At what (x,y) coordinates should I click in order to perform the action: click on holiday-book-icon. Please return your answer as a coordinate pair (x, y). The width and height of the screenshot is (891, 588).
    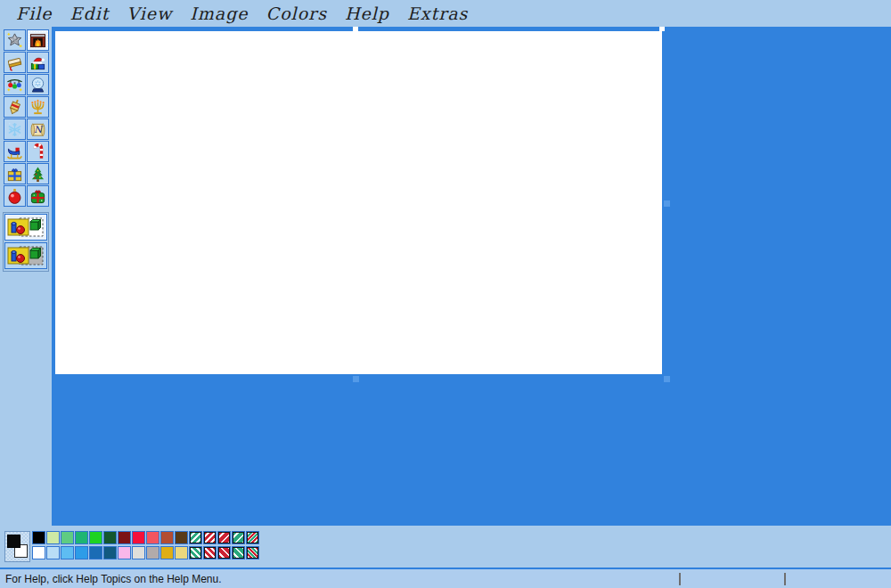
    Looking at the image, I should click on (14, 62).